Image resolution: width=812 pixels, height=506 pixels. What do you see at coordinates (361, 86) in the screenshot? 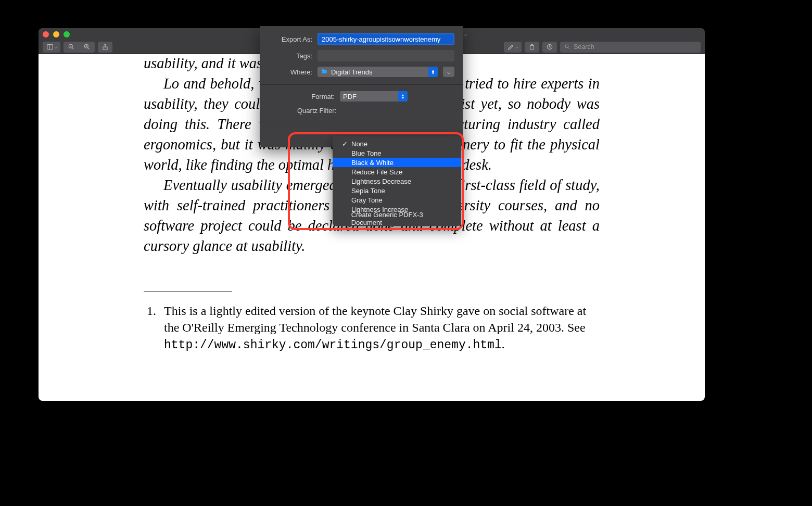
I see `export-sheet: Export As: 2005-shirky-agroupisitsownwor…` at bounding box center [361, 86].